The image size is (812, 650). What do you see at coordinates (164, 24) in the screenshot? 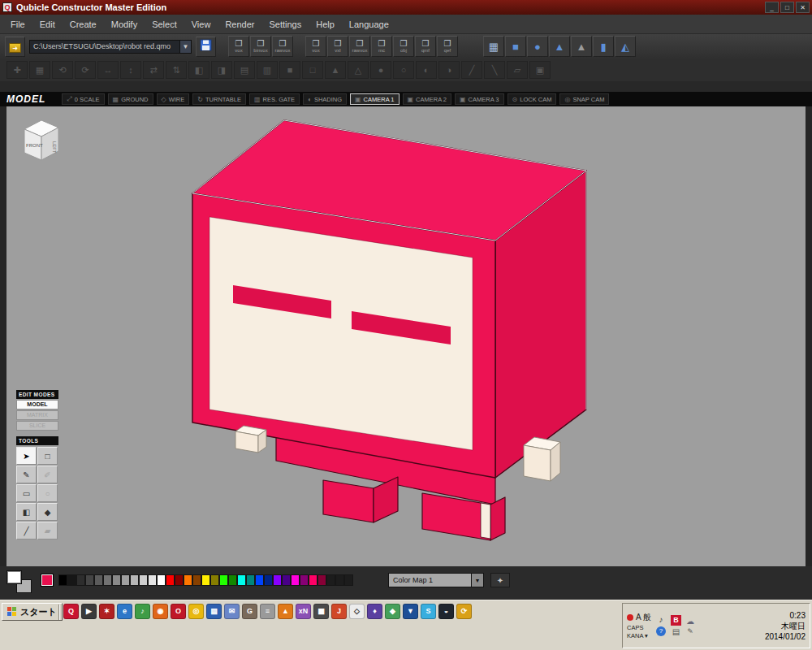
I see `menu-select: Select` at bounding box center [164, 24].